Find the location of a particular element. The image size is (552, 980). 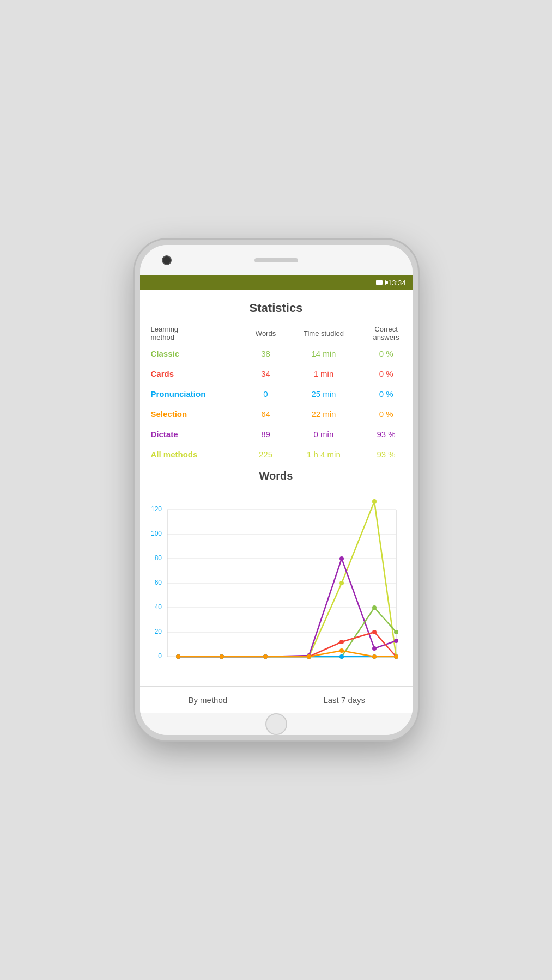

method-dictate: Dictate is located at coordinates (192, 434).